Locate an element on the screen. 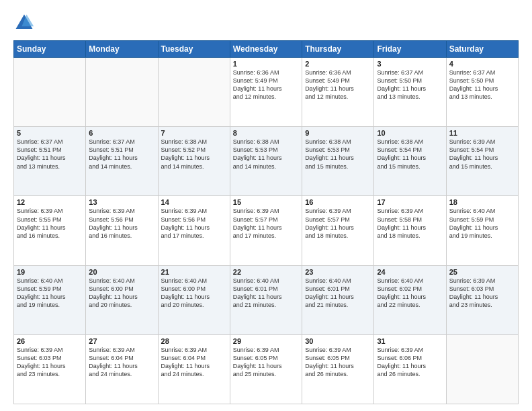  day-number: 17 is located at coordinates (410, 202).